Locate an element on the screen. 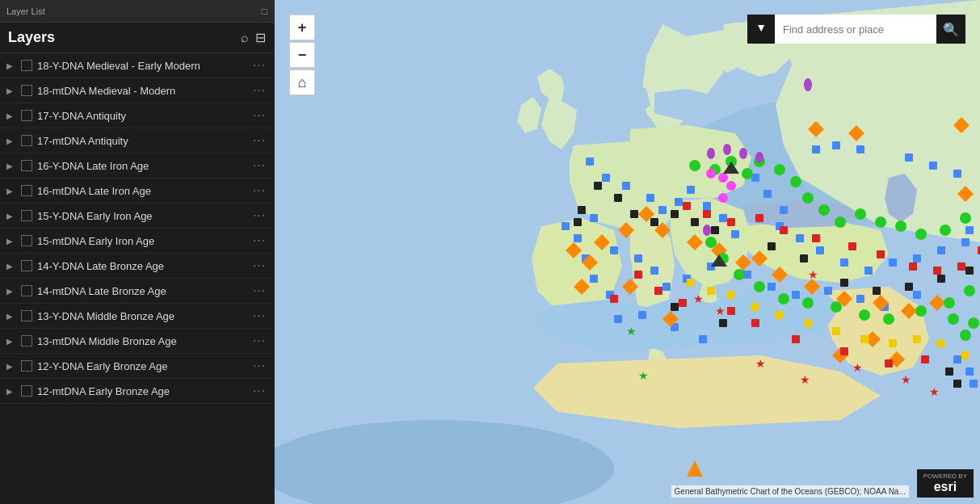 The height and width of the screenshot is (504, 980). layer-name: 17-Y-DNA Antiquity is located at coordinates (142, 116).